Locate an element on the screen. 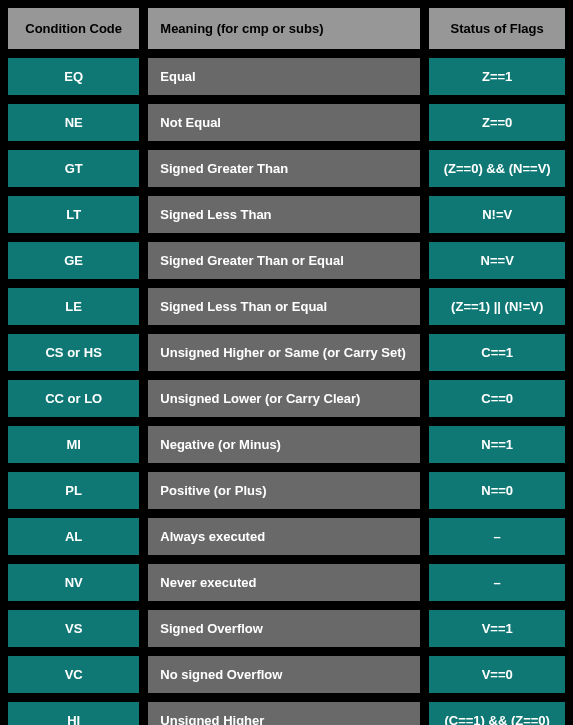  cell-code: EQ is located at coordinates (74, 76).